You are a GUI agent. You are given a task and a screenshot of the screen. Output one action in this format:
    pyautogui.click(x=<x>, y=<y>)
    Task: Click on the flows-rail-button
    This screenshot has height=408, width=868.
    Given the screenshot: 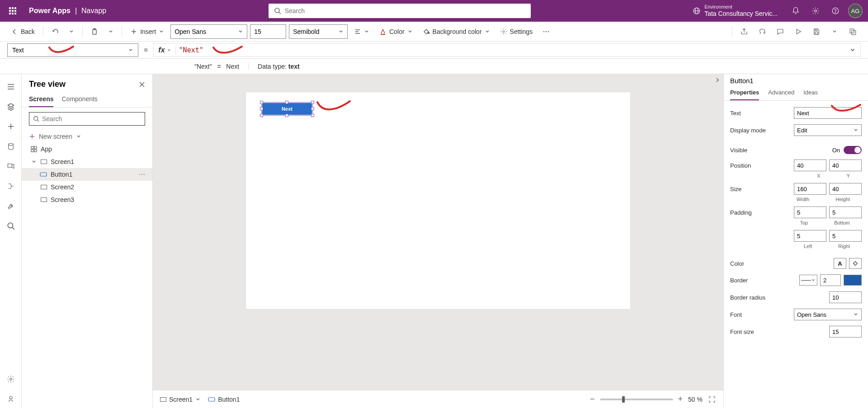 What is the action you would take?
    pyautogui.click(x=11, y=186)
    